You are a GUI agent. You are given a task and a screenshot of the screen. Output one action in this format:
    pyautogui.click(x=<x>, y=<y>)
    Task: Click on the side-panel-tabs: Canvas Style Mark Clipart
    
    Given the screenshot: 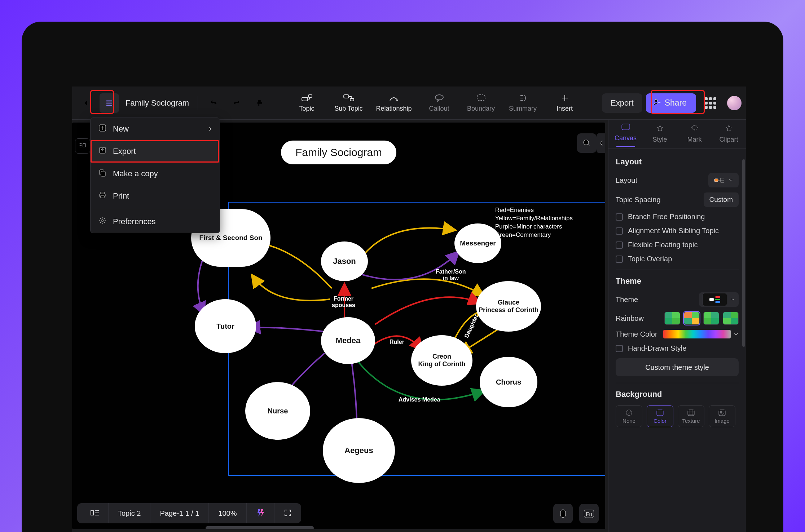 What is the action you would take?
    pyautogui.click(x=677, y=134)
    